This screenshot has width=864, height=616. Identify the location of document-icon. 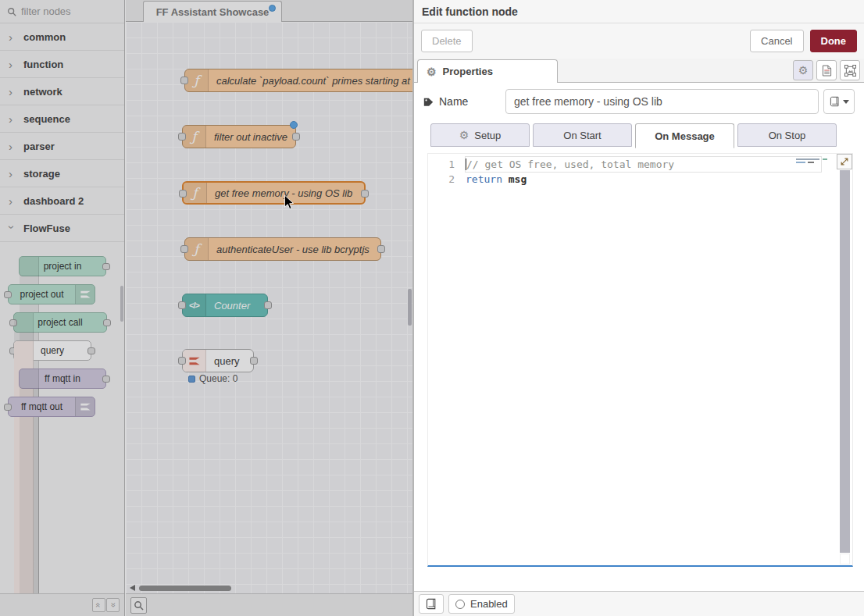
(827, 70).